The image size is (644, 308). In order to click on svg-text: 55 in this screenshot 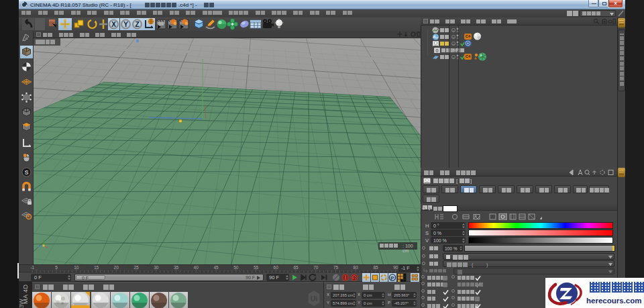, I will do `click(256, 267)`.